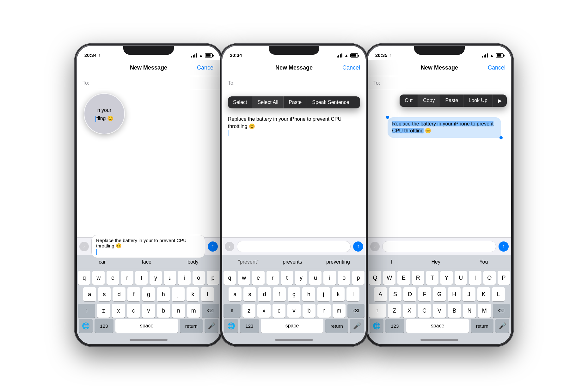  Describe the element at coordinates (87, 311) in the screenshot. I see `key-caps-1: ⇧` at that location.